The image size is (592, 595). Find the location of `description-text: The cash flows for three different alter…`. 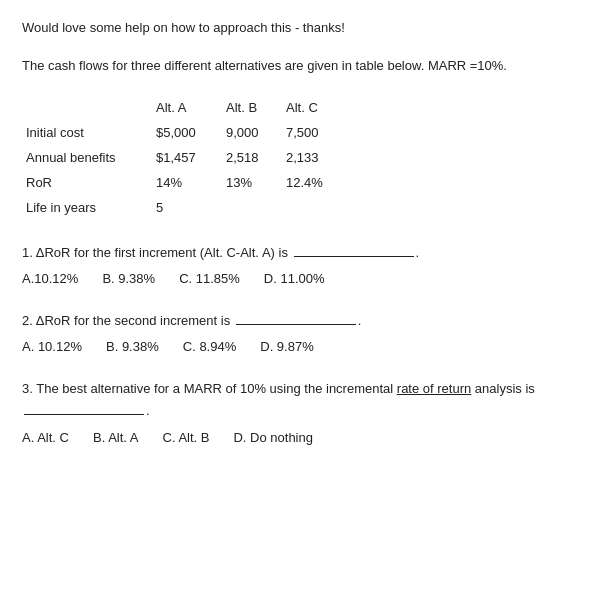

description-text: The cash flows for three different alter… is located at coordinates (296, 66).